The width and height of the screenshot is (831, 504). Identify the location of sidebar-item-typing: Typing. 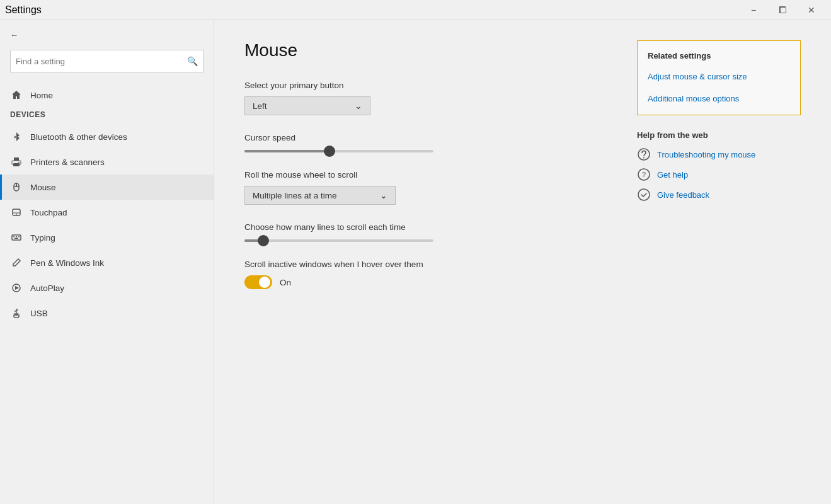
(107, 238).